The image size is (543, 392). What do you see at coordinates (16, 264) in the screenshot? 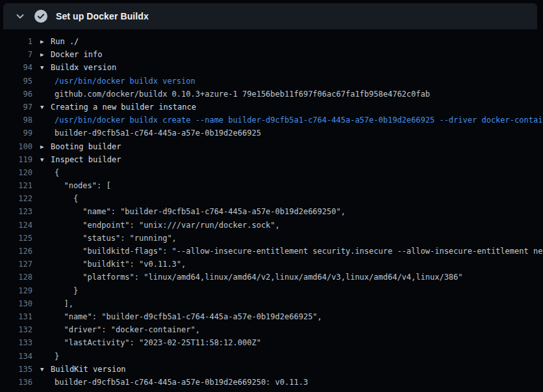
I see `line-number: 127` at bounding box center [16, 264].